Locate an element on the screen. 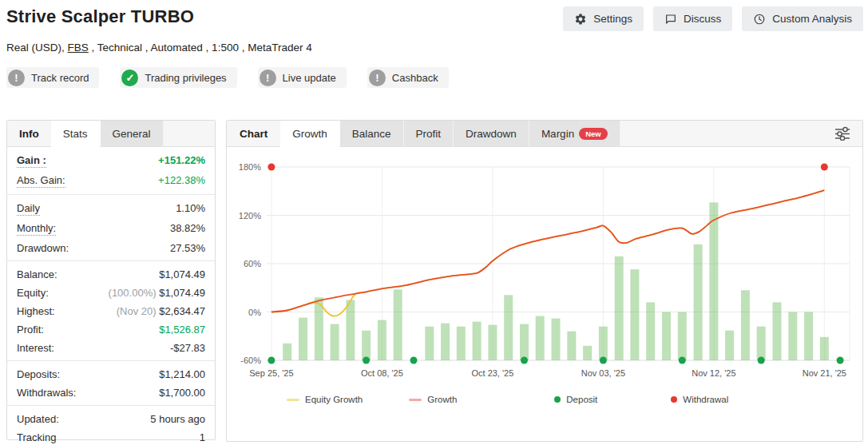  check-circle-icon: ✓ is located at coordinates (129, 78).